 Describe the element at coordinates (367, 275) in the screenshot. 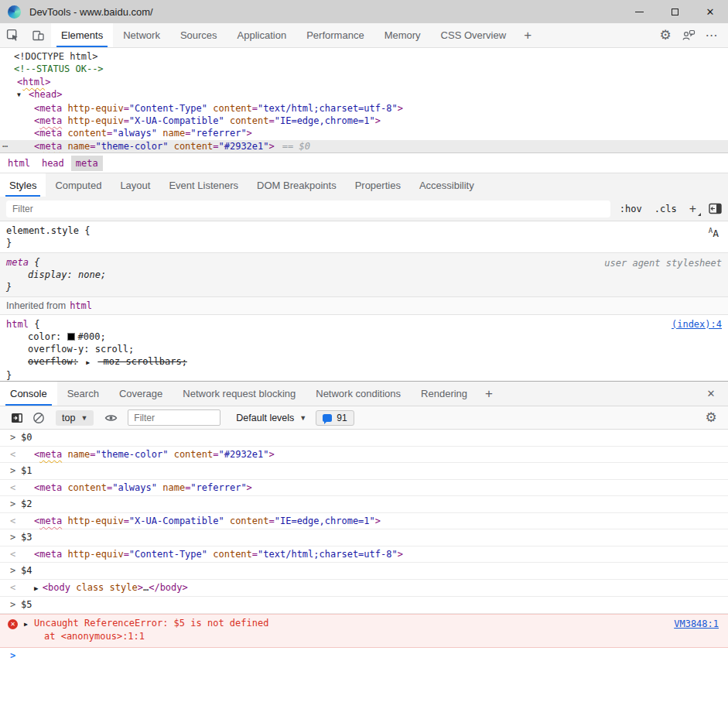

I see `css-property-display: display: none;` at that location.